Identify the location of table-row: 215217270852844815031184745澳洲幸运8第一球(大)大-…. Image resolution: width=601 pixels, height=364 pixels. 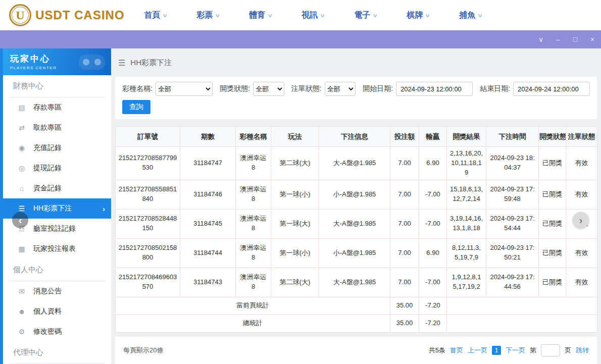
(357, 224).